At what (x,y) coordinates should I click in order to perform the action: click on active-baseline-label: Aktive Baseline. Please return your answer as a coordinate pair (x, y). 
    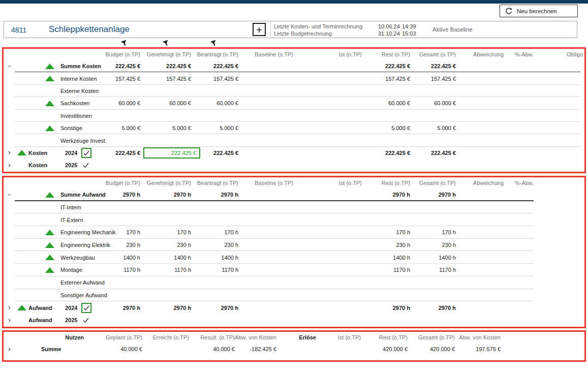
    Looking at the image, I should click on (452, 29).